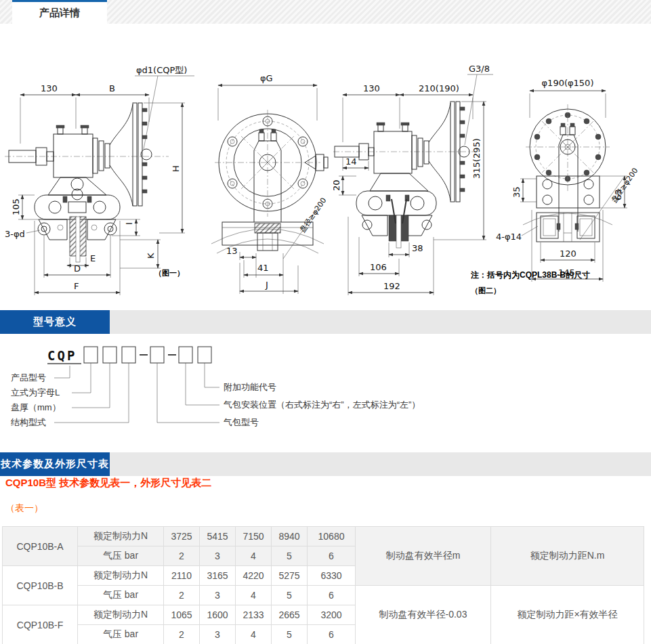 This screenshot has width=651, height=644. I want to click on table-row: 气压 bar 2 3 4 5 6 制动盘有效半径-0.03 额定制动力距×有效半…, so click(324, 596).